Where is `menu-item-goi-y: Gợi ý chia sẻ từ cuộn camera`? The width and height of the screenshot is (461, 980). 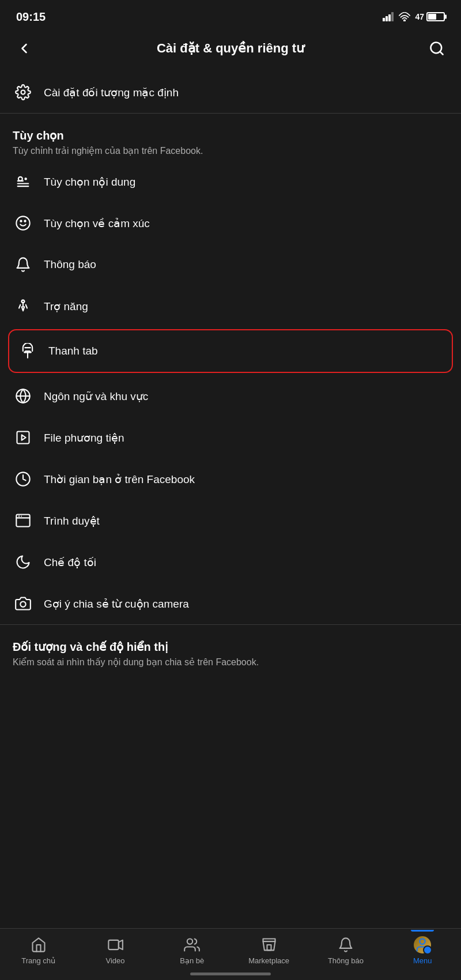
menu-item-goi-y: Gợi ý chia sẻ từ cuộn camera is located at coordinates (231, 604).